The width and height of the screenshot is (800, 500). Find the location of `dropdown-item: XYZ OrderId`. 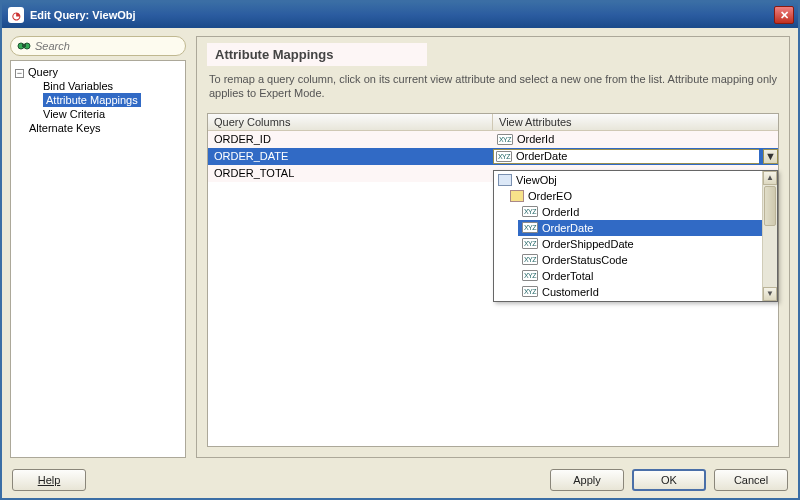

dropdown-item: XYZ OrderId is located at coordinates (640, 212).